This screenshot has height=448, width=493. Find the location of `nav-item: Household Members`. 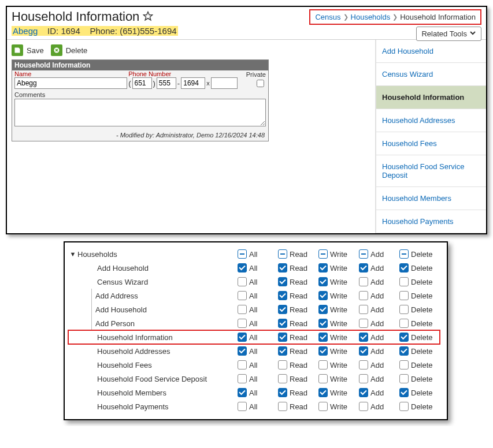

nav-item: Household Members is located at coordinates (431, 199).